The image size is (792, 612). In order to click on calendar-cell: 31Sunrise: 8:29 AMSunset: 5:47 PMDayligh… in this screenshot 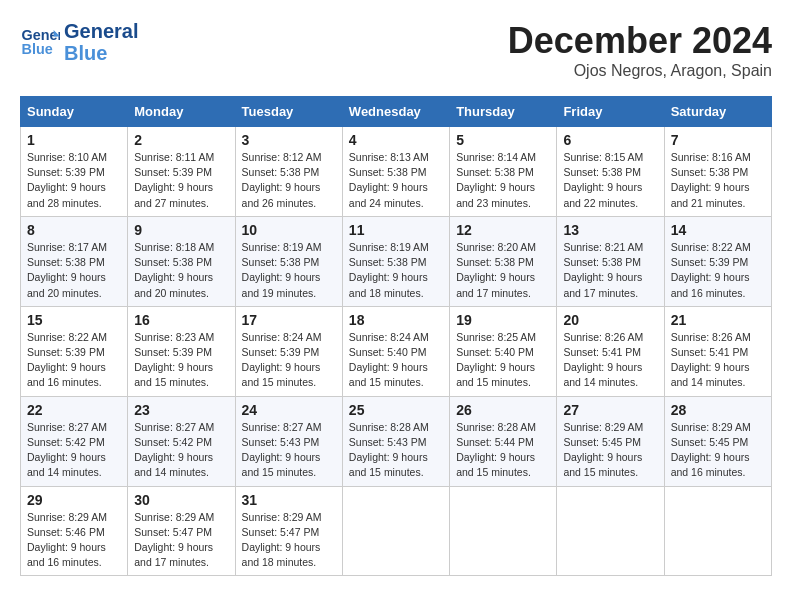, I will do `click(288, 531)`.